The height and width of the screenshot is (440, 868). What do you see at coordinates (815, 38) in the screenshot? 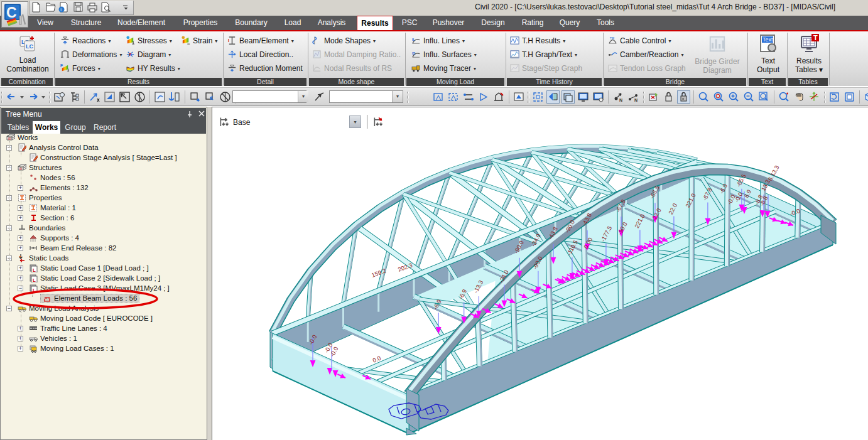
I see `svg-text: T` at bounding box center [815, 38].